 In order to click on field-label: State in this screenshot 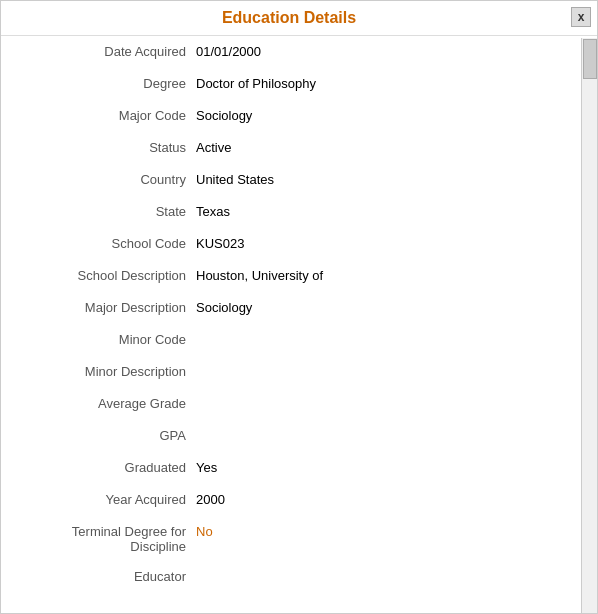, I will do `click(104, 211)`.